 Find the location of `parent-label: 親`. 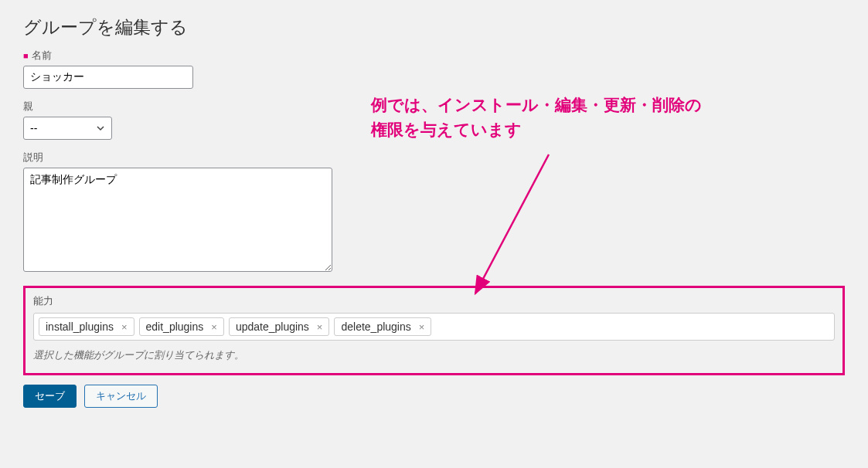

parent-label: 親 is located at coordinates (434, 107).